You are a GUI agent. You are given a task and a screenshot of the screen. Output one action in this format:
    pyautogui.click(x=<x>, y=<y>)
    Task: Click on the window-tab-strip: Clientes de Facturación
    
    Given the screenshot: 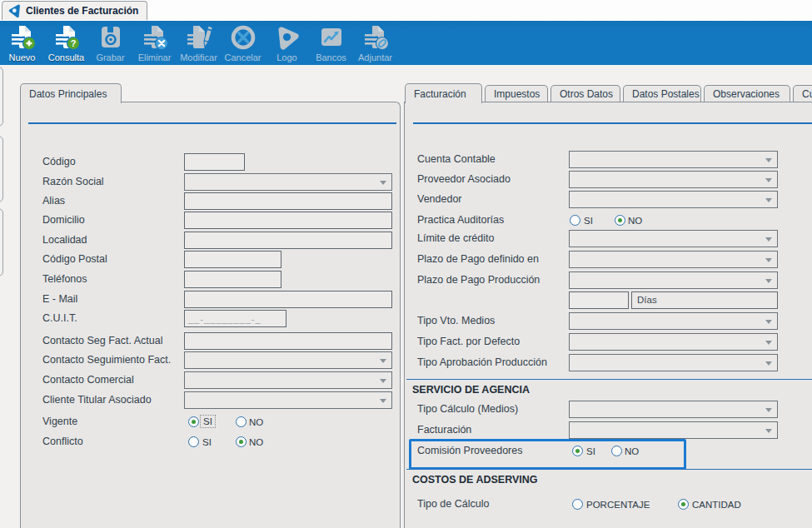 What is the action you would take?
    pyautogui.click(x=406, y=11)
    